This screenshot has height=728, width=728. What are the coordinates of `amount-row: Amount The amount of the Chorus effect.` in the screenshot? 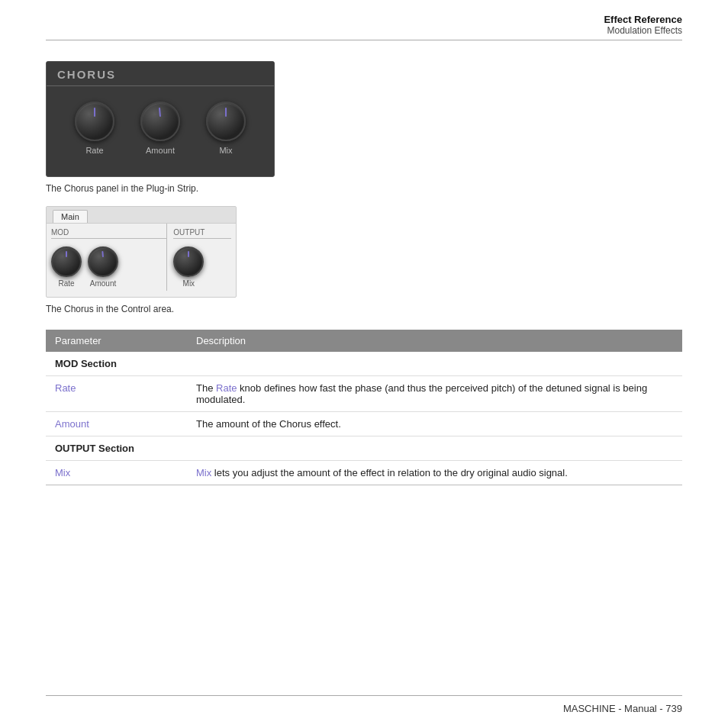 It's located at (364, 424).